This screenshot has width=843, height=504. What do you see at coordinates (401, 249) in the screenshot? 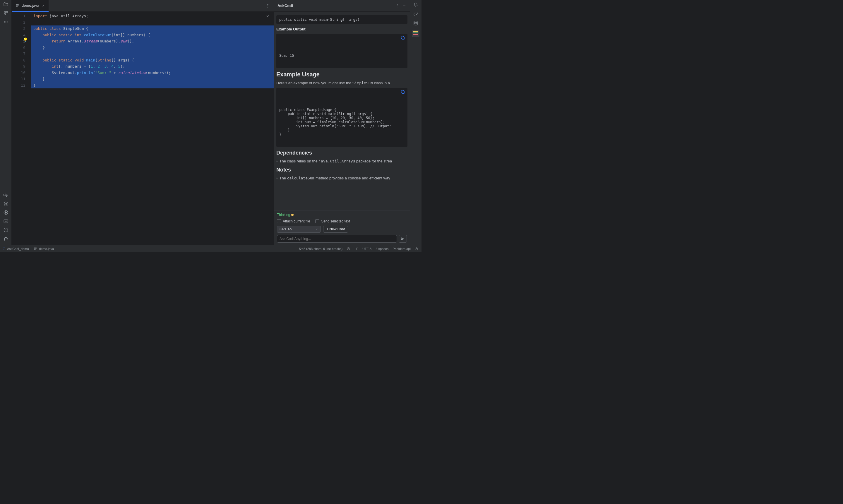
I see `git-branch: Pholders-api` at bounding box center [401, 249].